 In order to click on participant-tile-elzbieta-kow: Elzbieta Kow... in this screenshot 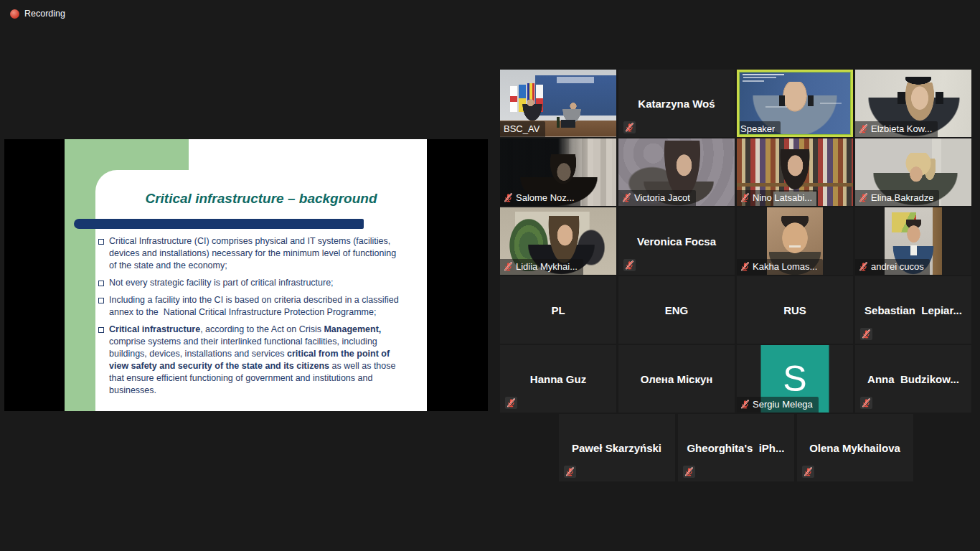, I will do `click(913, 103)`.